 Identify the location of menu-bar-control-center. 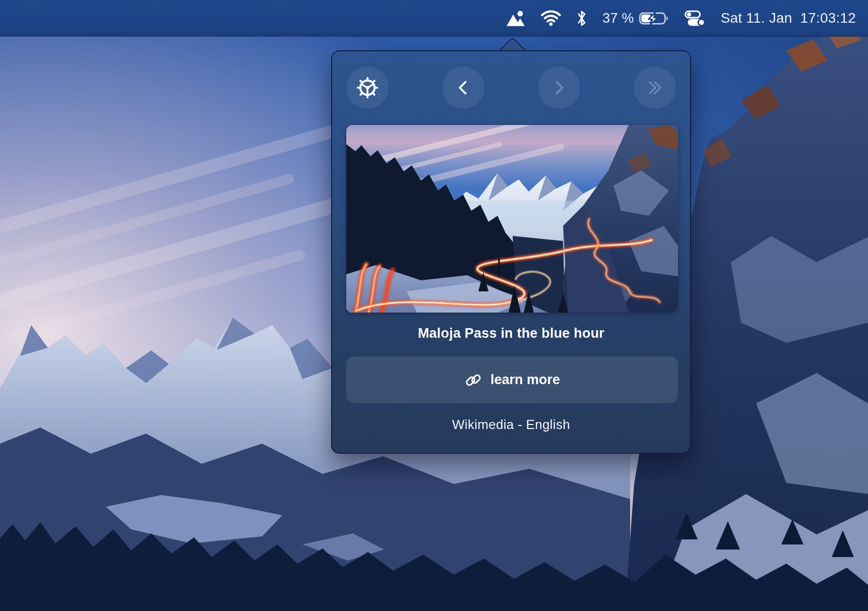
(695, 18).